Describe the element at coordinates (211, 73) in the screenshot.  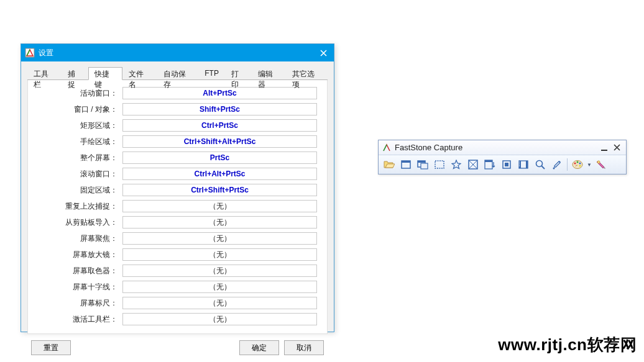
I see `tab-5: FTP` at that location.